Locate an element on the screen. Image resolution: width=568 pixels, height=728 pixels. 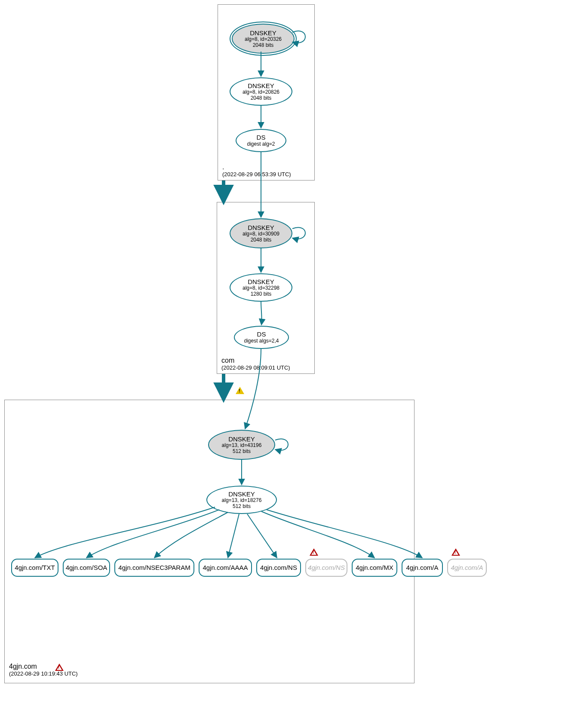
zone-leaf-timestamp: (2022-08-29 10:19:43 UTC) is located at coordinates (43, 674).